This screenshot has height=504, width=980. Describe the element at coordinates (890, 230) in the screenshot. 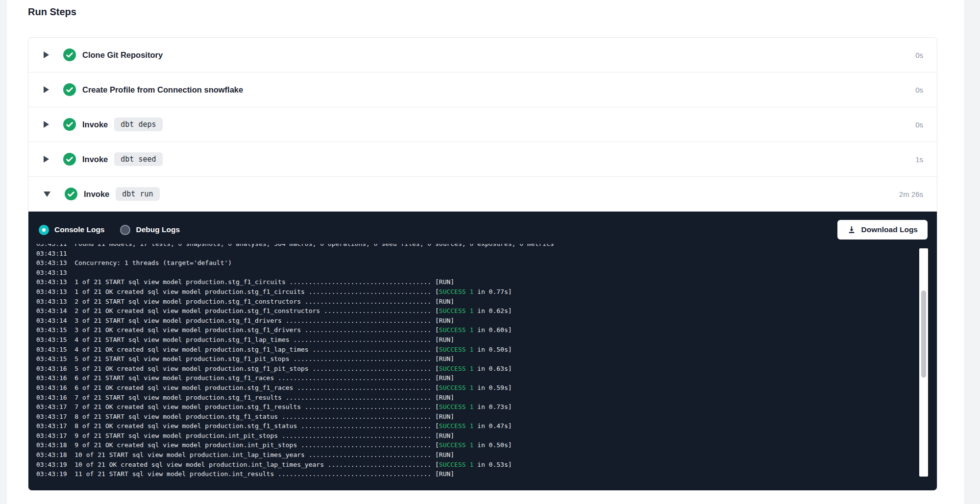

I see `download-logs-label: Download Logs` at that location.